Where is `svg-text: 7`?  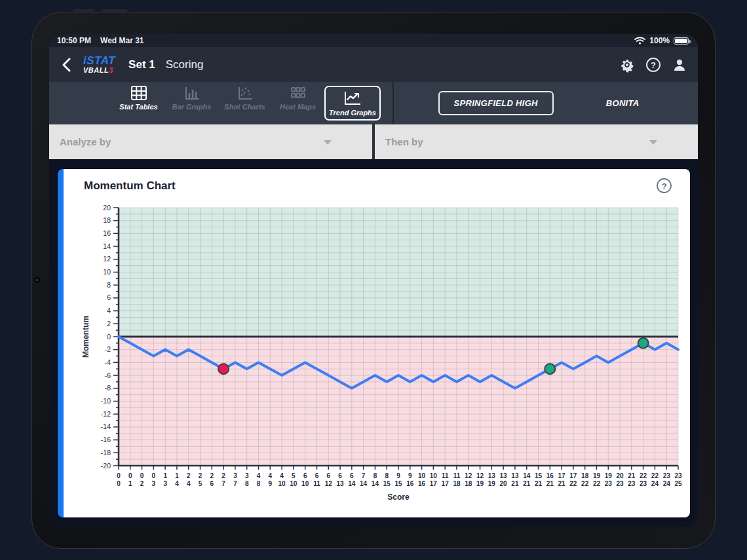
svg-text: 7 is located at coordinates (364, 476).